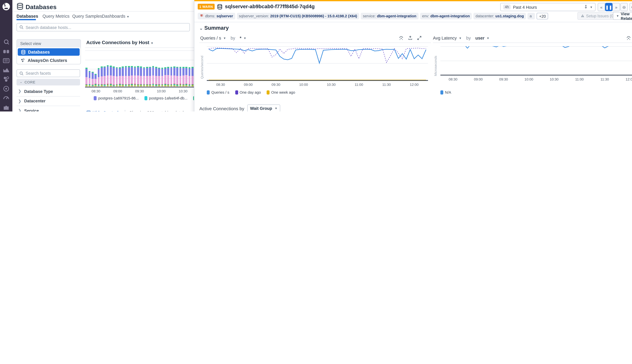  What do you see at coordinates (56, 16) in the screenshot?
I see `tab-query-metrics: Query Metrics` at bounding box center [56, 16].